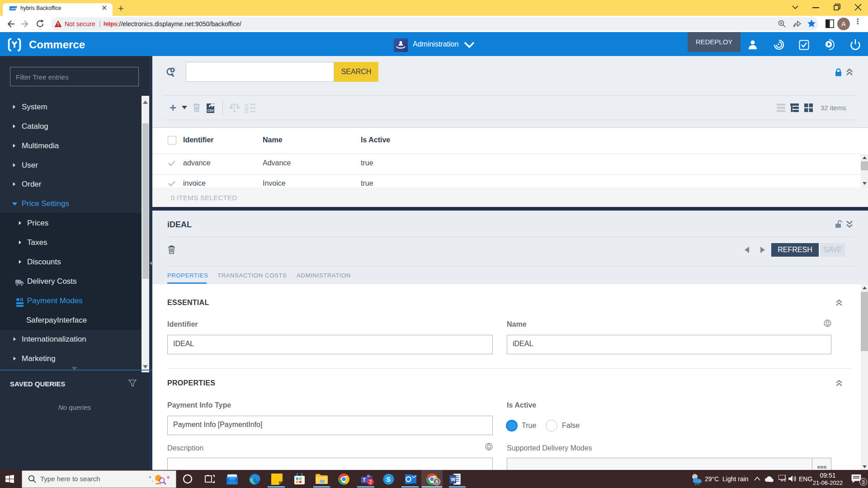 This screenshot has width=868, height=488. Describe the element at coordinates (211, 110) in the screenshot. I see `svg-text: CSV` at that location.